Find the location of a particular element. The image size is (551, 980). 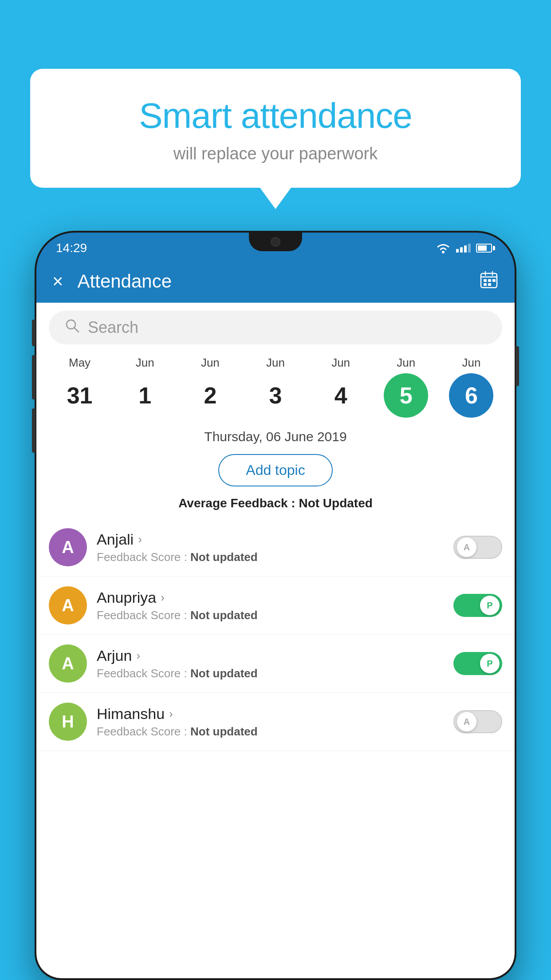

student-name: Himanshu is located at coordinates (130, 714).